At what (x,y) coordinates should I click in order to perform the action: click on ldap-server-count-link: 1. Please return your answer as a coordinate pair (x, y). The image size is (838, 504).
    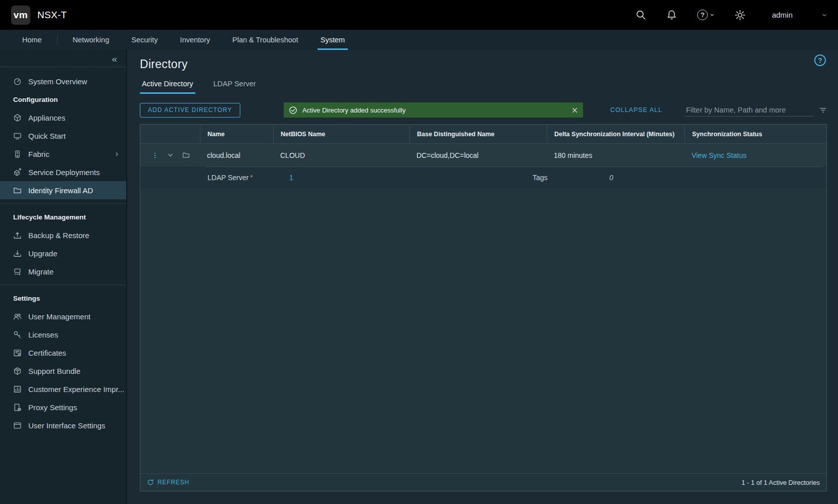
    Looking at the image, I should click on (291, 178).